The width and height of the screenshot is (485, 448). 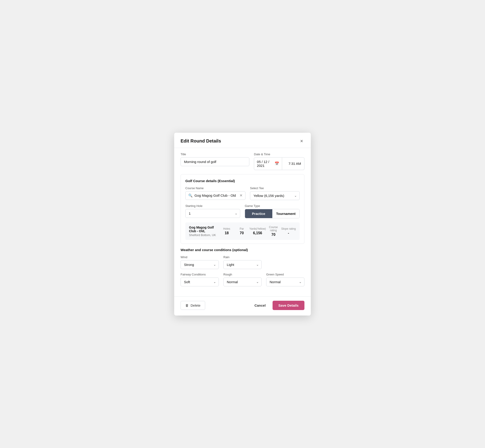 I want to click on fairway-group: Fairway Conditions Soft Normal Hard ⌄, so click(x=200, y=280).